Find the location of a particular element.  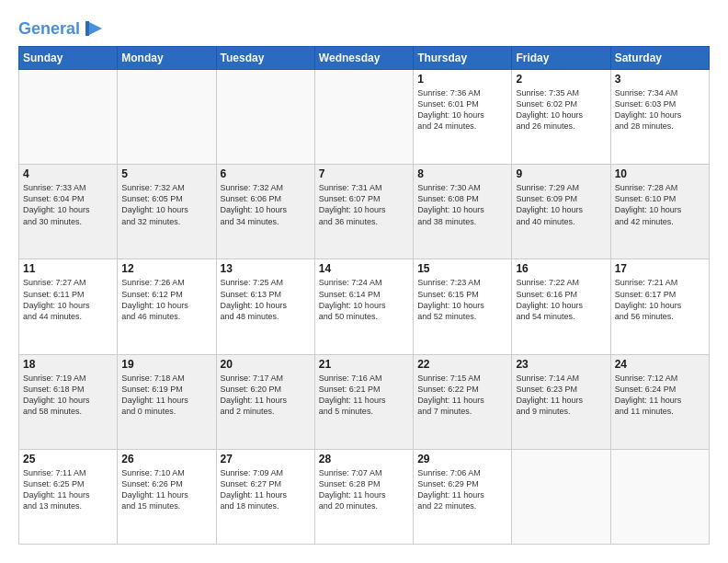

calendar-cell: 15Sunrise: 7:23 AM Sunset: 6:15 PM Dayli… is located at coordinates (463, 307).